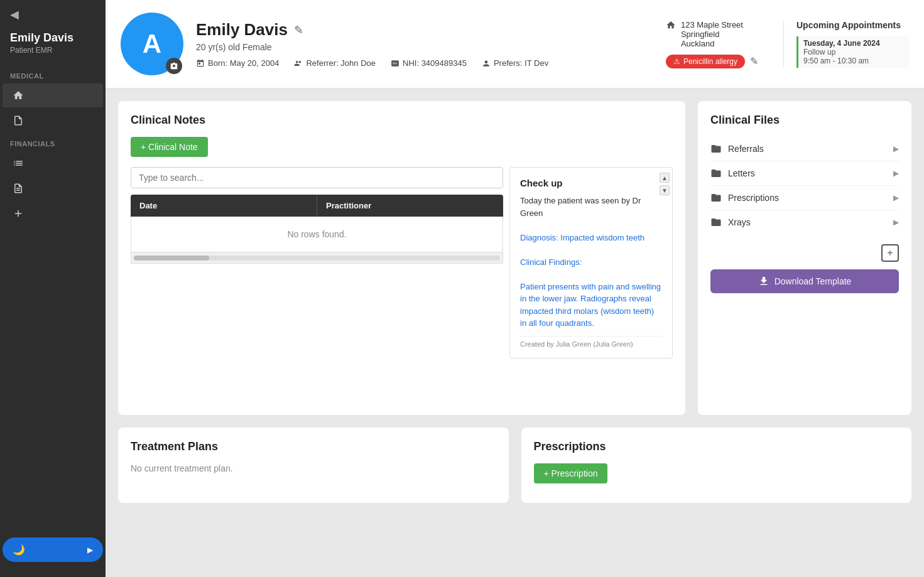  I want to click on add-prescription-button: + Prescription, so click(571, 473).